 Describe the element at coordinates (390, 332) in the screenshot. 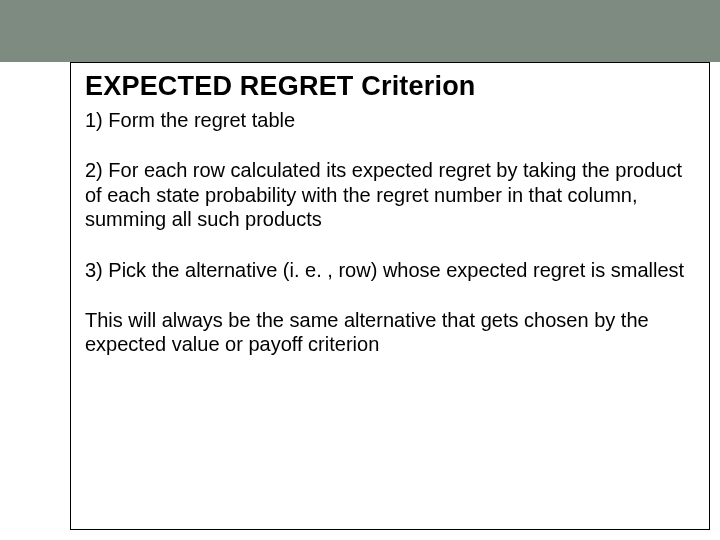

I see `slide-note: This will always be the same alternative…` at that location.